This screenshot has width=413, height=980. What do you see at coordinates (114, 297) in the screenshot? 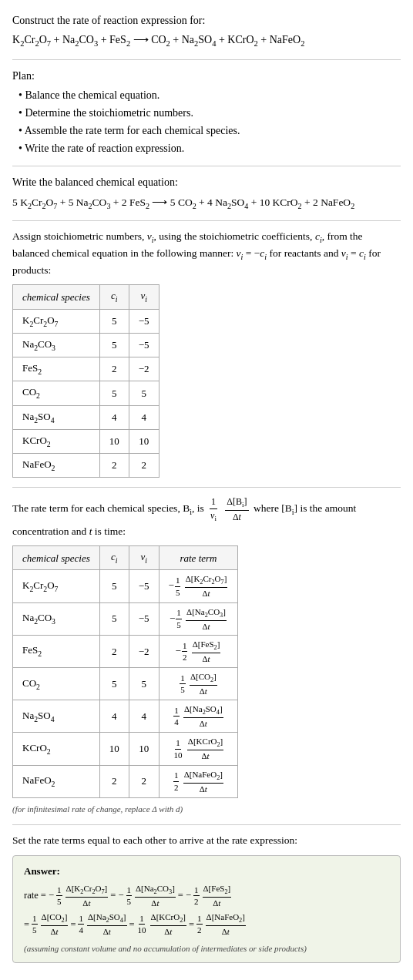
I see `stoich-col-ci: ci` at bounding box center [114, 297].